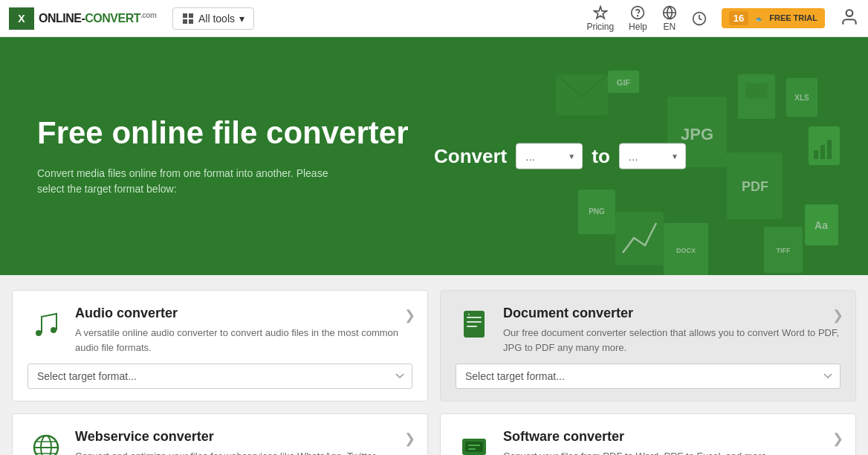  Describe the element at coordinates (755, 187) in the screenshot. I see `svg-text: PDF` at that location.